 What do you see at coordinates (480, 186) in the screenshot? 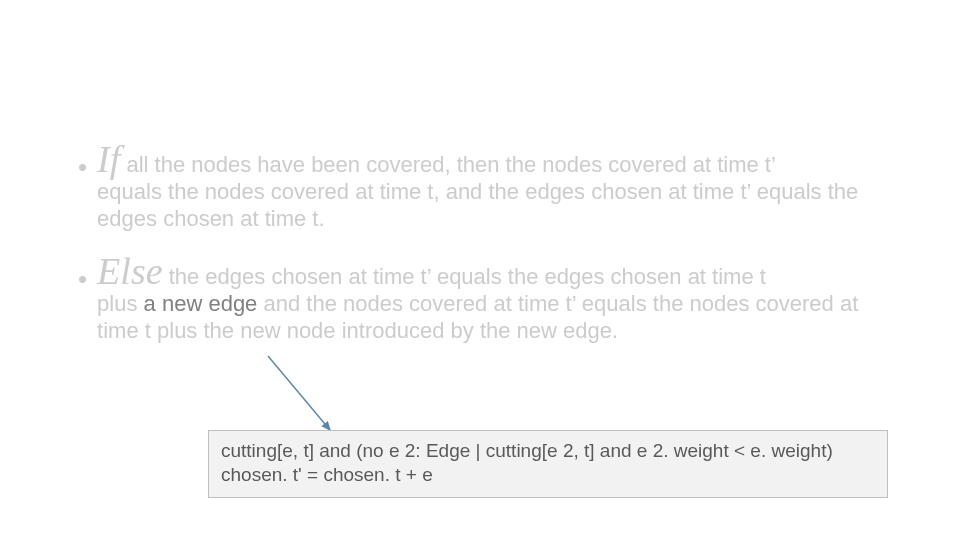
I see `bullet-if: • If all the nodes have been covered, th…` at bounding box center [480, 186].